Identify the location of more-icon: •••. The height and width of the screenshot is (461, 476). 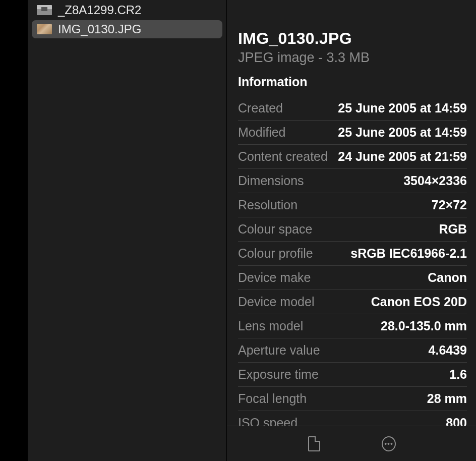
(389, 444).